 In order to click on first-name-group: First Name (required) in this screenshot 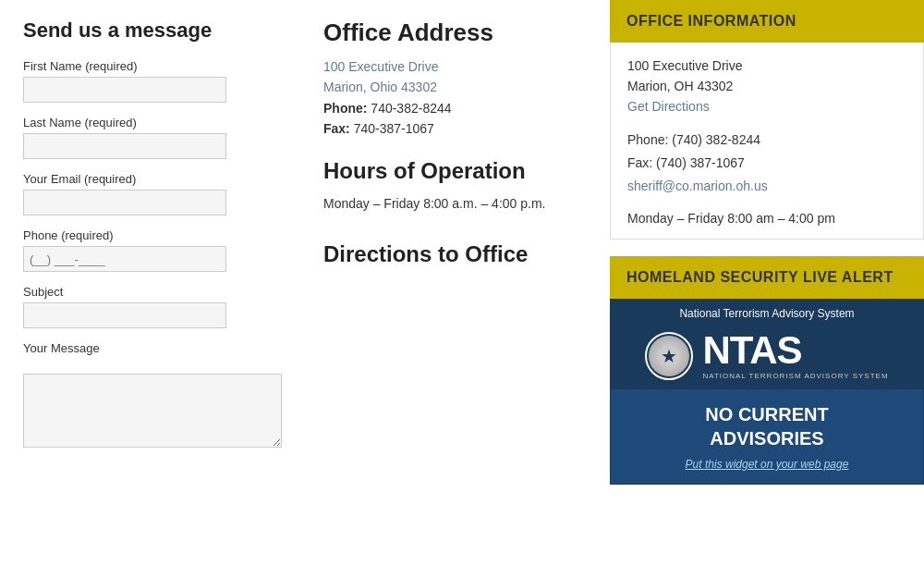, I will do `click(148, 81)`.